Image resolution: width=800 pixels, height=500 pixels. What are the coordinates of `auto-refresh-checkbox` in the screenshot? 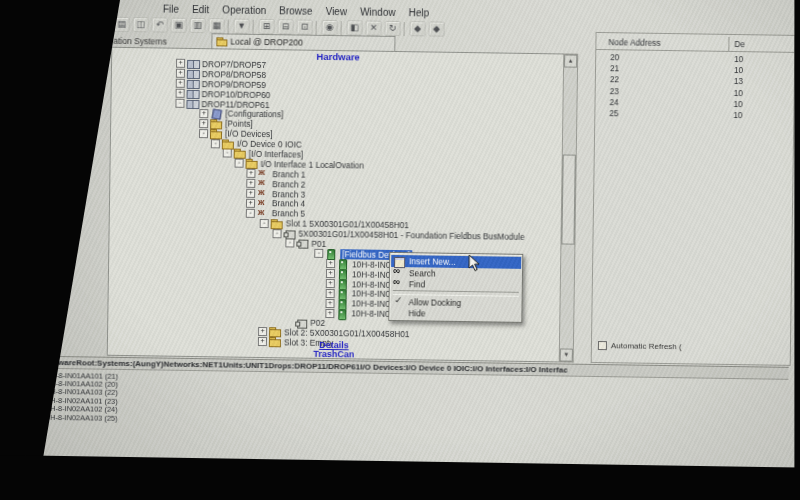 It's located at (602, 346).